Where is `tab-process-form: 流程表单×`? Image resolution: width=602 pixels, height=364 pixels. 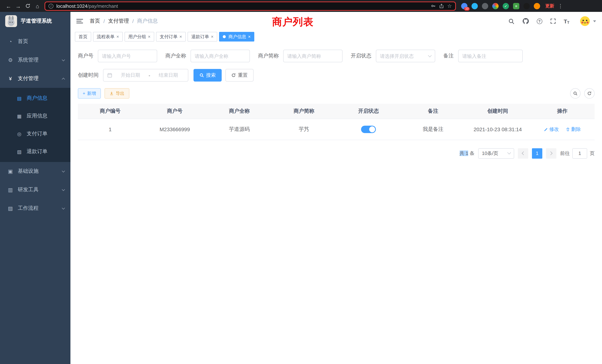
tab-process-form: 流程表单× is located at coordinates (108, 37).